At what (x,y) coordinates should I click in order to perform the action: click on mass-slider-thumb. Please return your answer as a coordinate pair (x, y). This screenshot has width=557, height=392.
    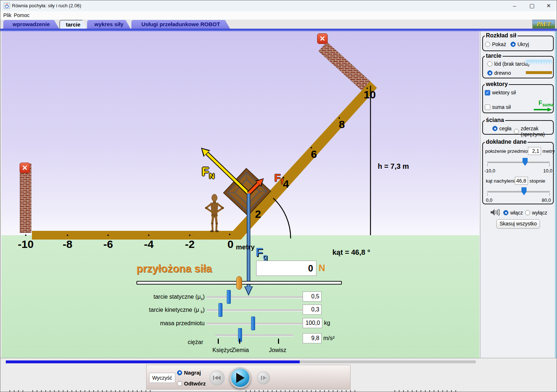
    Looking at the image, I should click on (253, 323).